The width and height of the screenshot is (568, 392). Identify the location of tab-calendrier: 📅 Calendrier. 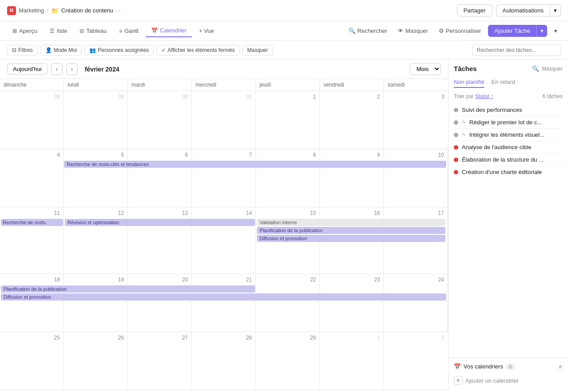
(169, 31).